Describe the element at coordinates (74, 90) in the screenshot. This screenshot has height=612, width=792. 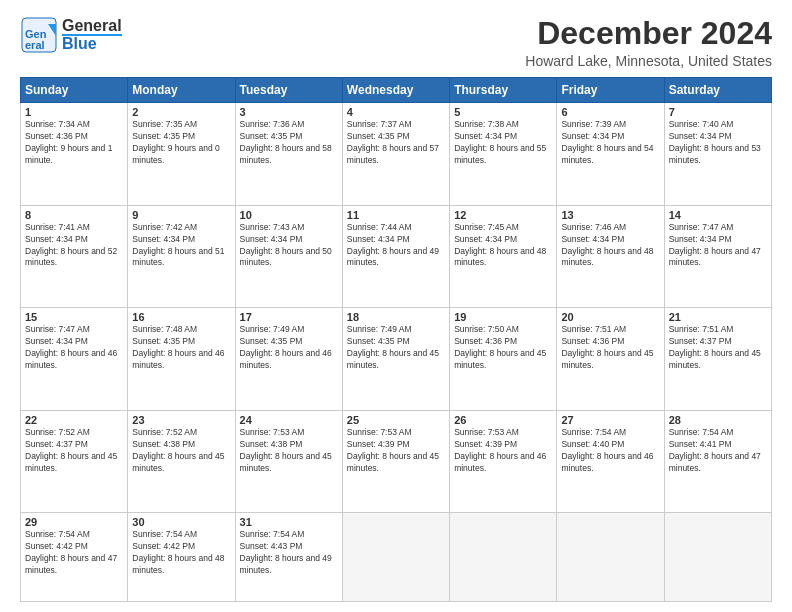
I see `calendar-header-sunday: Sunday` at that location.